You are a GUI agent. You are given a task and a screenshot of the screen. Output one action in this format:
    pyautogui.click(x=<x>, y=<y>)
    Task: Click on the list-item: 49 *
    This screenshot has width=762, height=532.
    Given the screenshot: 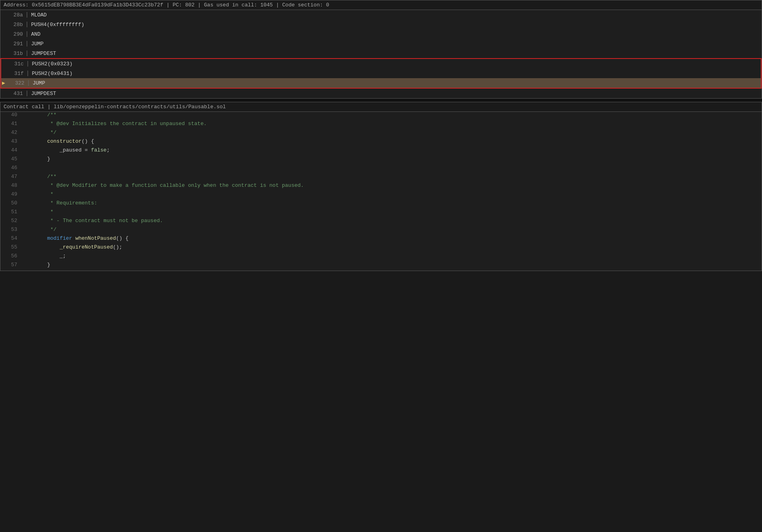 What is the action you would take?
    pyautogui.click(x=381, y=196)
    